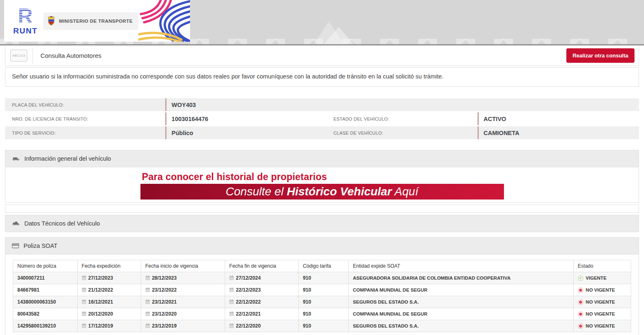  Describe the element at coordinates (40, 246) in the screenshot. I see `soat-title: Poliza SOAT` at that location.